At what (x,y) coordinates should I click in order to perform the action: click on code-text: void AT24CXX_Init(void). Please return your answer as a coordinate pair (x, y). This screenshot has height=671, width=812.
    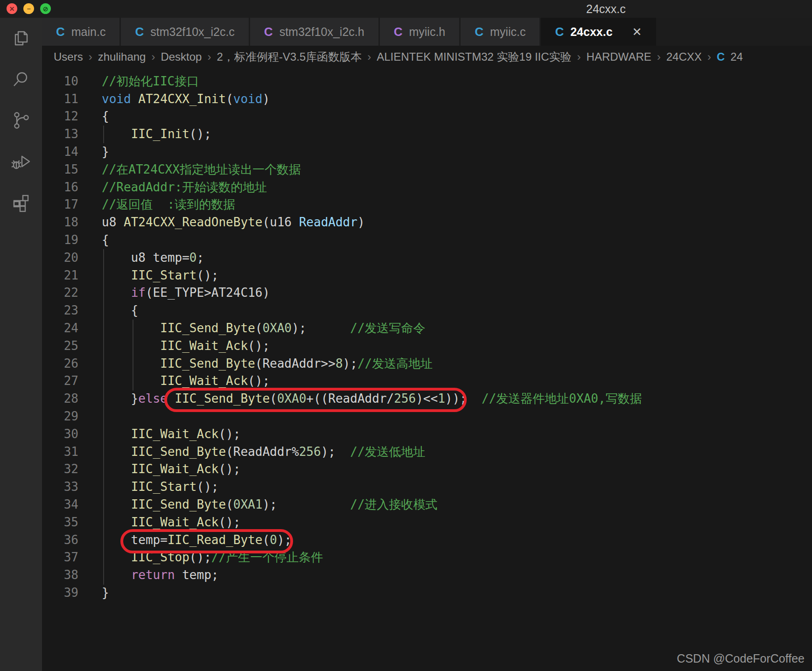
    Looking at the image, I should click on (174, 99).